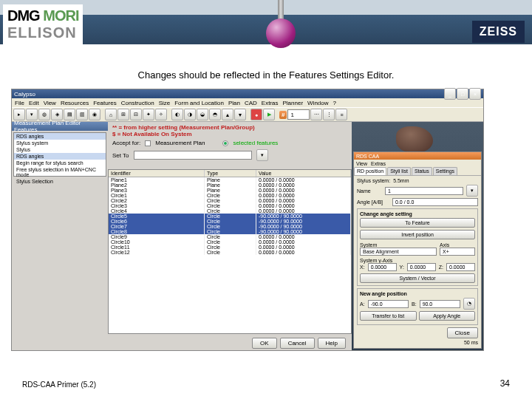 Image resolution: width=532 pixels, height=399 pixels. Describe the element at coordinates (362, 267) in the screenshot. I see `x-label: X:` at that location.